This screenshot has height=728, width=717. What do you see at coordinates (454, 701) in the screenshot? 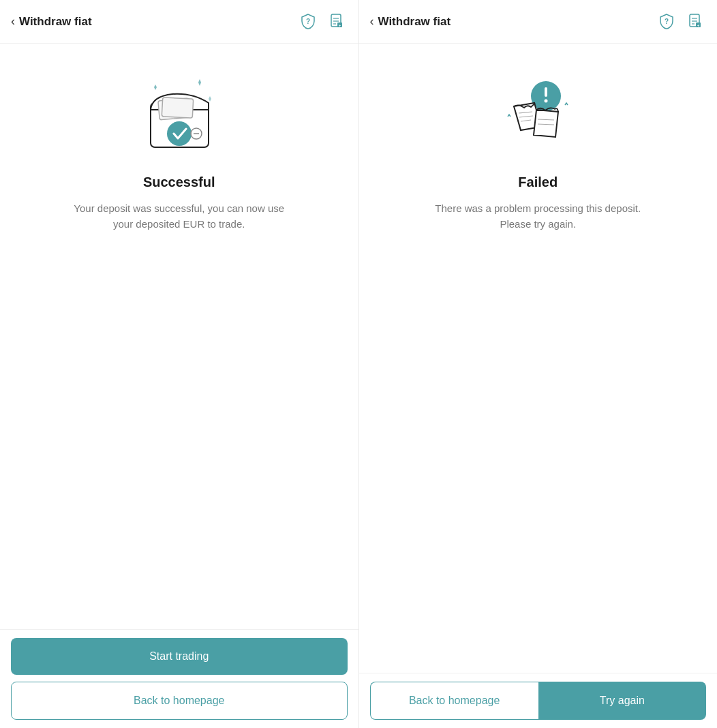
I see `right-back-to-homepage-button: Back to homepage` at bounding box center [454, 701].